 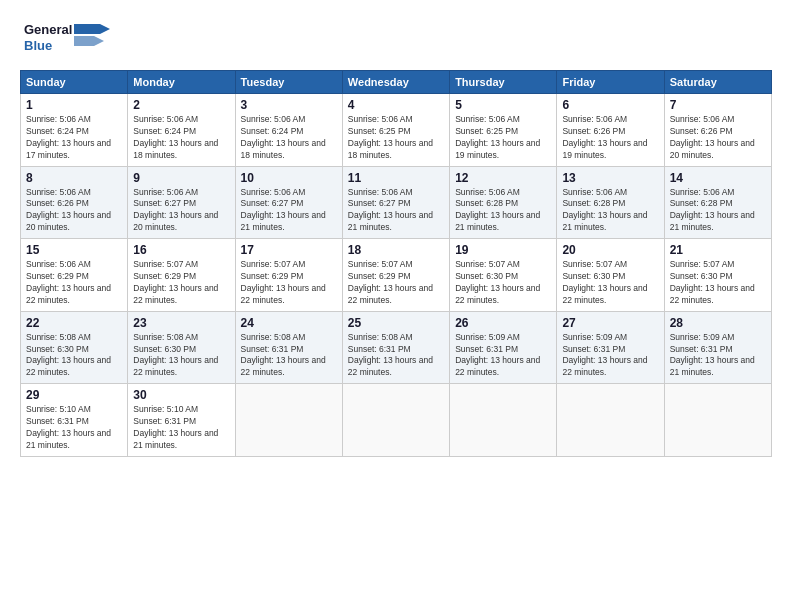 What do you see at coordinates (74, 250) in the screenshot?
I see `day-number: 15` at bounding box center [74, 250].